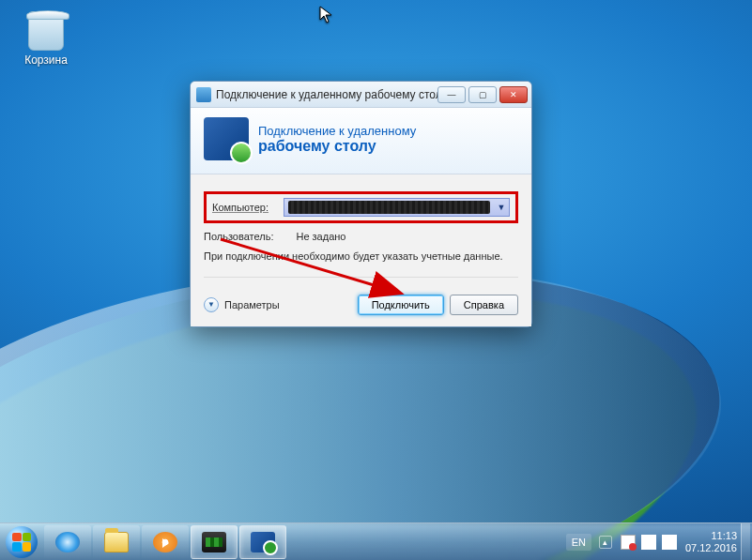  What do you see at coordinates (389, 207) in the screenshot?
I see `computer-value-redacted` at bounding box center [389, 207].